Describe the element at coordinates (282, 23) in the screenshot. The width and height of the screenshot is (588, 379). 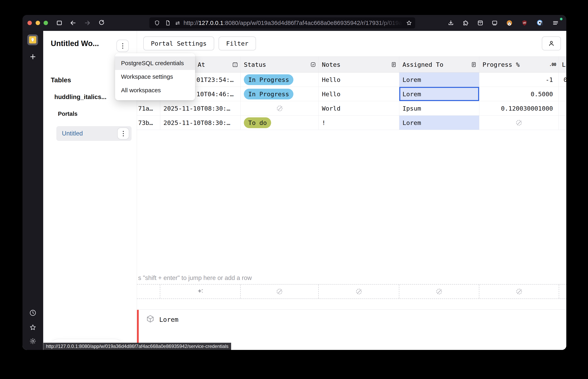
I see `url-bar: http://127.0.0.1:8080/app/w/019a36d4d86f…` at that location.